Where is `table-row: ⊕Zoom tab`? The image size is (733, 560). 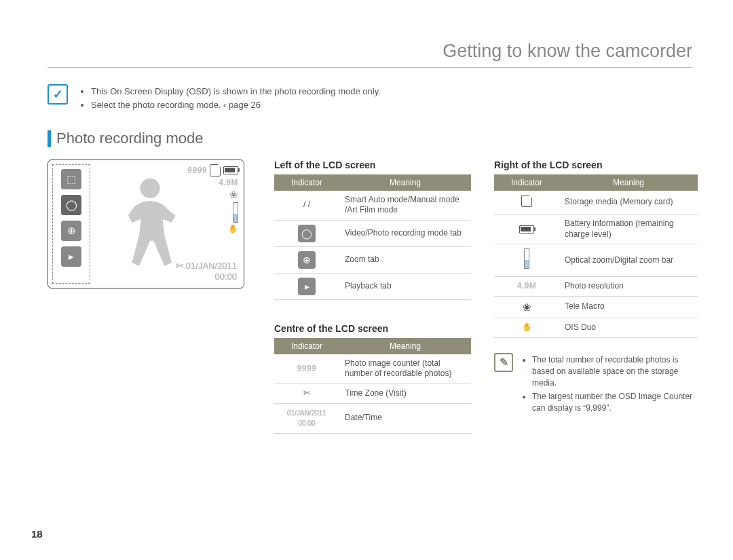
table-row: ⊕Zoom tab is located at coordinates (373, 259).